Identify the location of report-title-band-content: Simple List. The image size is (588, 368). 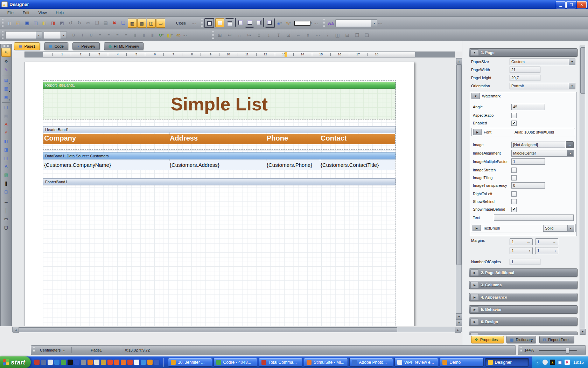
(219, 104).